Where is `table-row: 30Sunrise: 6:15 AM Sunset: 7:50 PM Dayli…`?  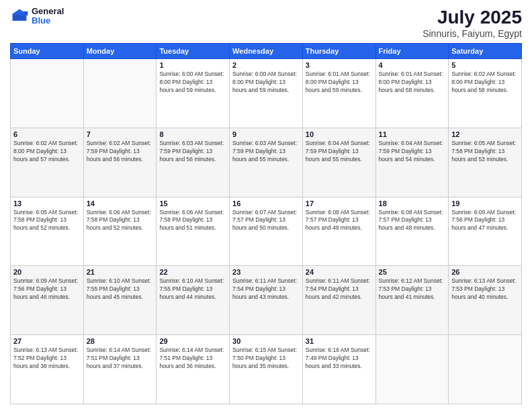
table-row: 30Sunrise: 6:15 AM Sunset: 7:50 PM Dayli… is located at coordinates (266, 369).